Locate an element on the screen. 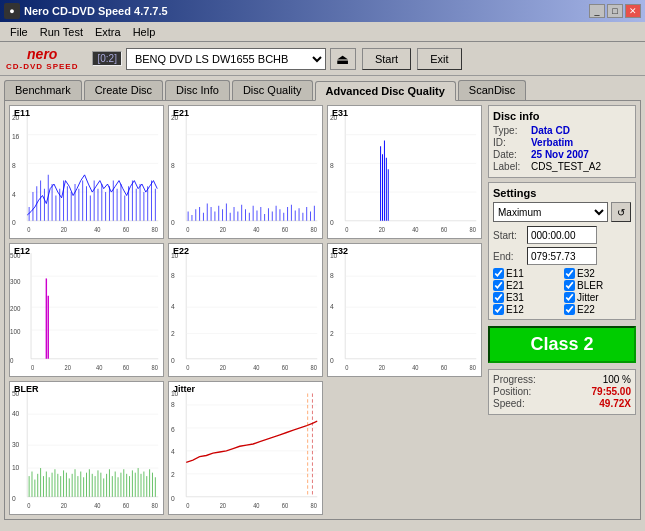 The image size is (645, 531). info-type-value: Data CD is located at coordinates (550, 130).